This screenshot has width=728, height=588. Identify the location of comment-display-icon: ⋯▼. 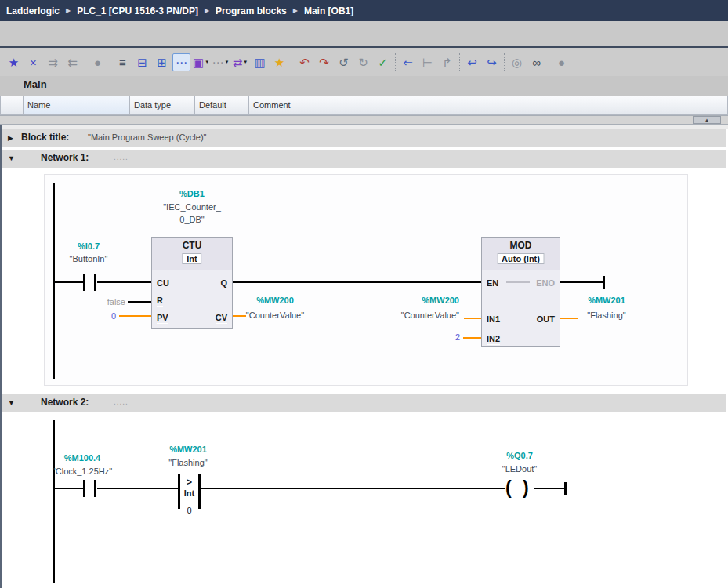
(221, 63).